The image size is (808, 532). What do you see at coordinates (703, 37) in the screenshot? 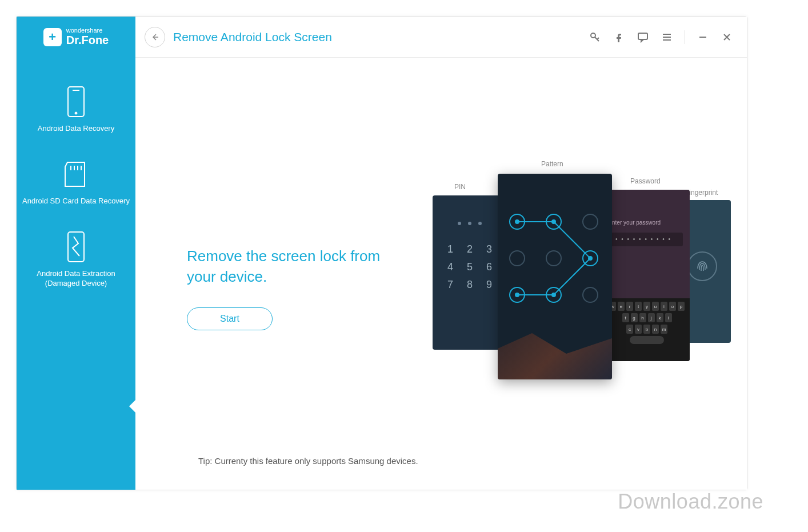
I see `minimize-button` at bounding box center [703, 37].